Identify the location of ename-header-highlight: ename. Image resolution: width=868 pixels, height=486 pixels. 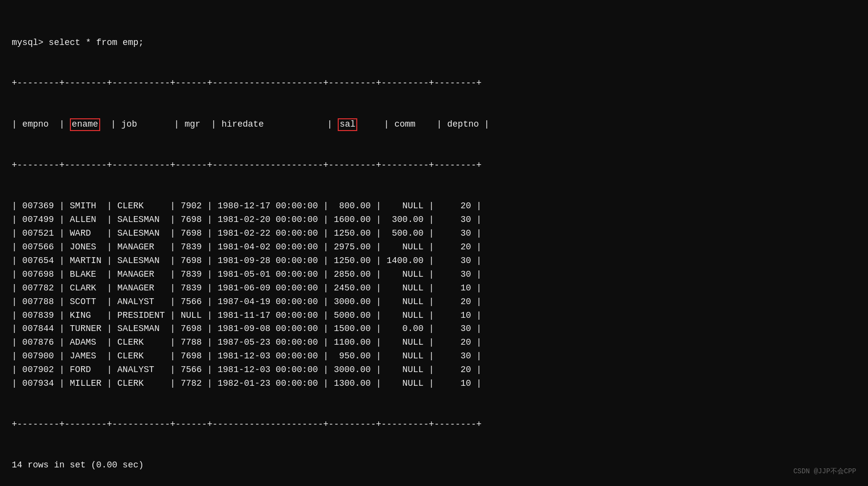
(85, 125).